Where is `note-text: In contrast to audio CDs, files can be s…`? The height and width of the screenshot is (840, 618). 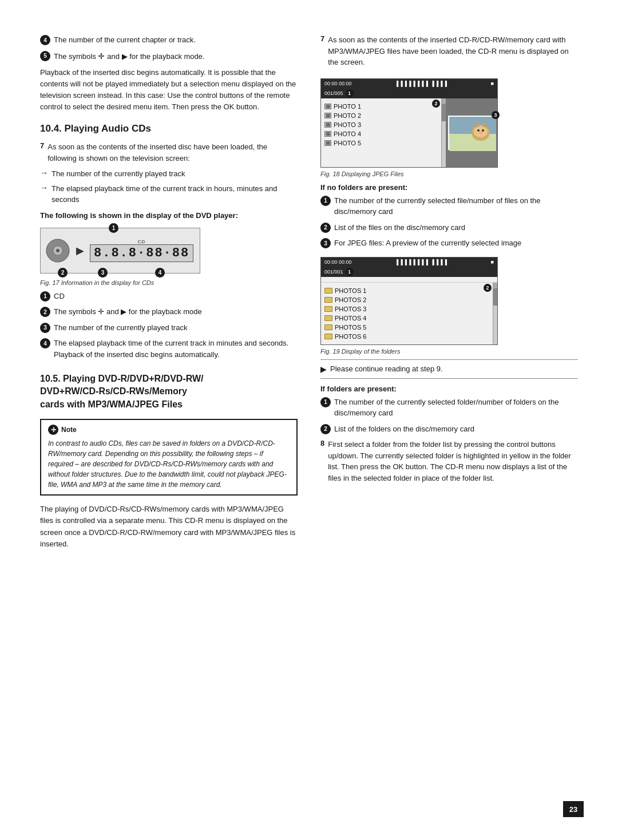 note-text: In contrast to audio CDs, files can be s… is located at coordinates (169, 464).